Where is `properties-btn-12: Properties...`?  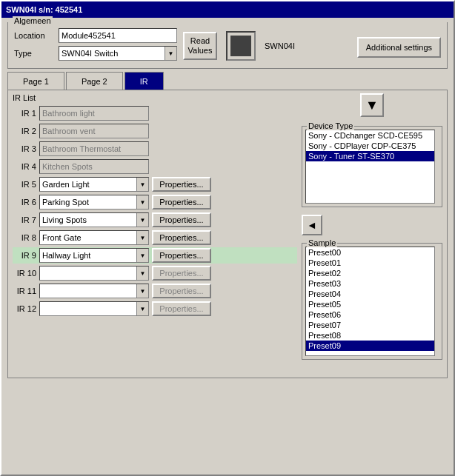 properties-btn-12: Properties... is located at coordinates (182, 309).